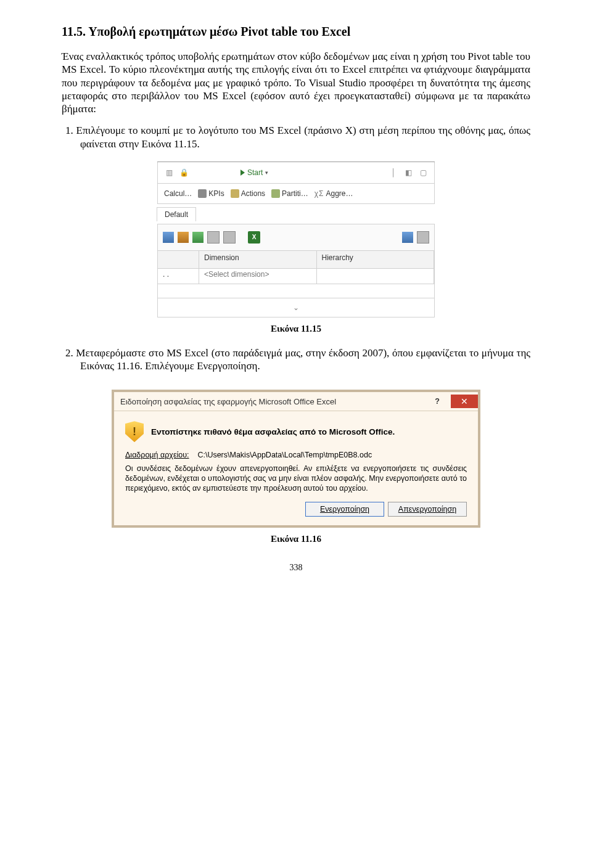 This screenshot has height=868, width=592. I want to click on toolbar-icon-2: ◧, so click(408, 173).